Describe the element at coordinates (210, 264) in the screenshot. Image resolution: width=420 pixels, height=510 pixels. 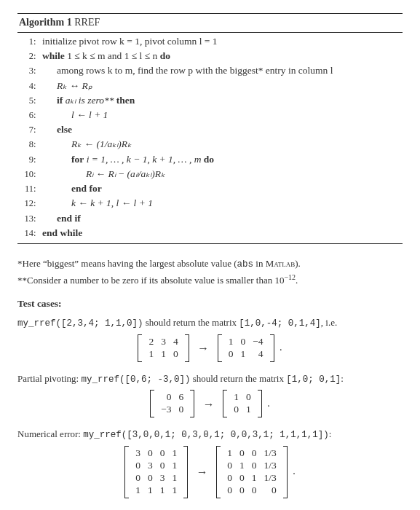
I see `footnote-star: *Here “biggest” means having the largest…` at that location.